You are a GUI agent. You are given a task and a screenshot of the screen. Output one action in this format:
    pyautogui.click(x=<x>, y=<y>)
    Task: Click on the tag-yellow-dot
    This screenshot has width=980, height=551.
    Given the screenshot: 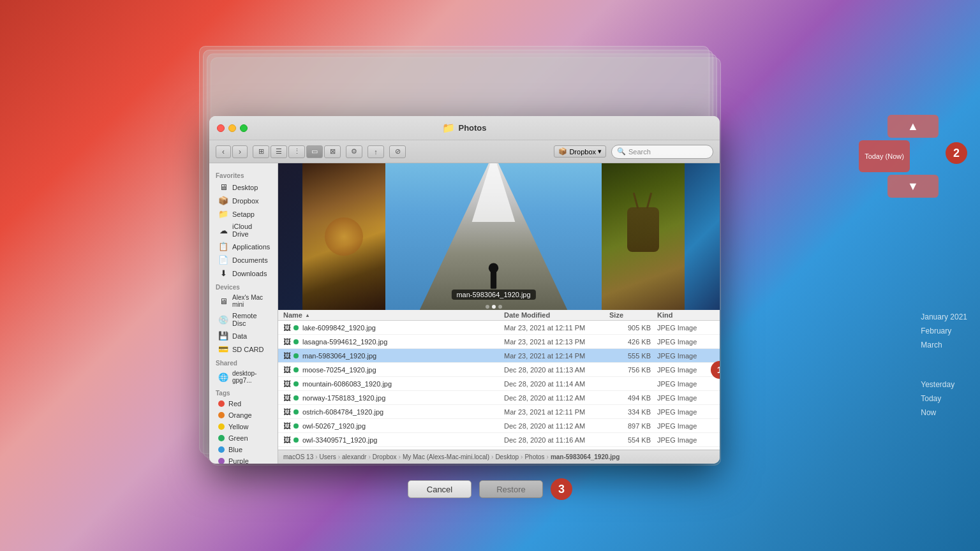 What is the action you would take?
    pyautogui.click(x=221, y=427)
    